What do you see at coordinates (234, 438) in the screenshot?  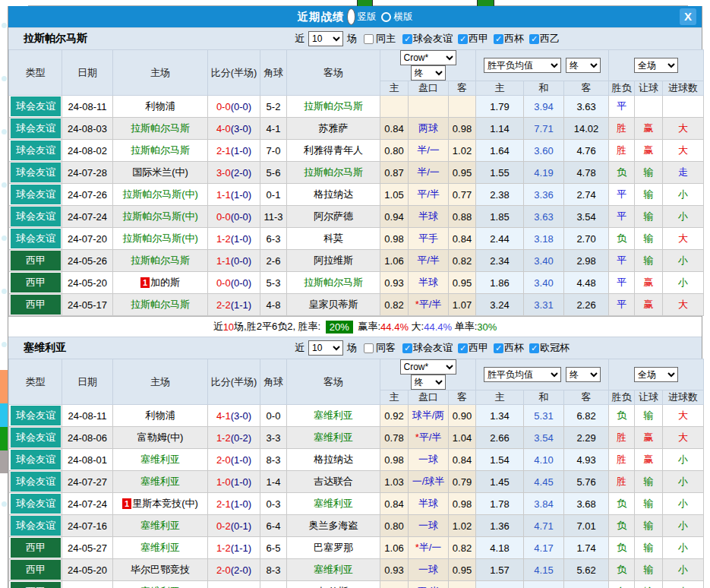 I see `score-cell: 1-2(0-2)` at bounding box center [234, 438].